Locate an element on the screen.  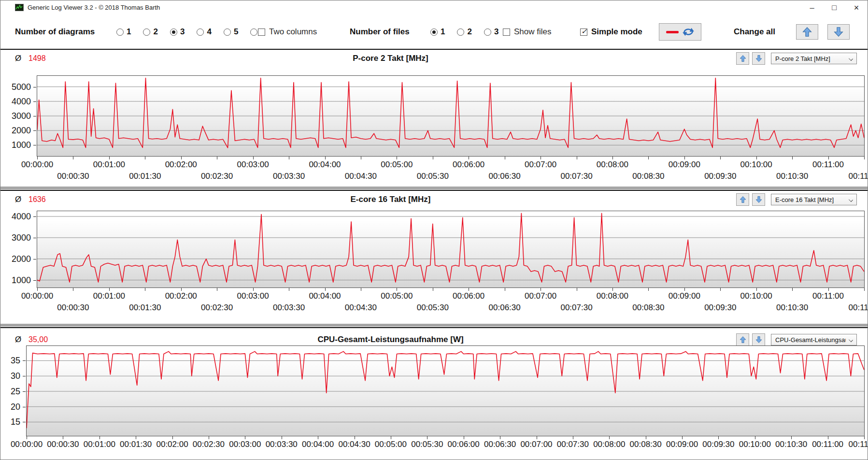
change-all-up-button is located at coordinates (807, 32).